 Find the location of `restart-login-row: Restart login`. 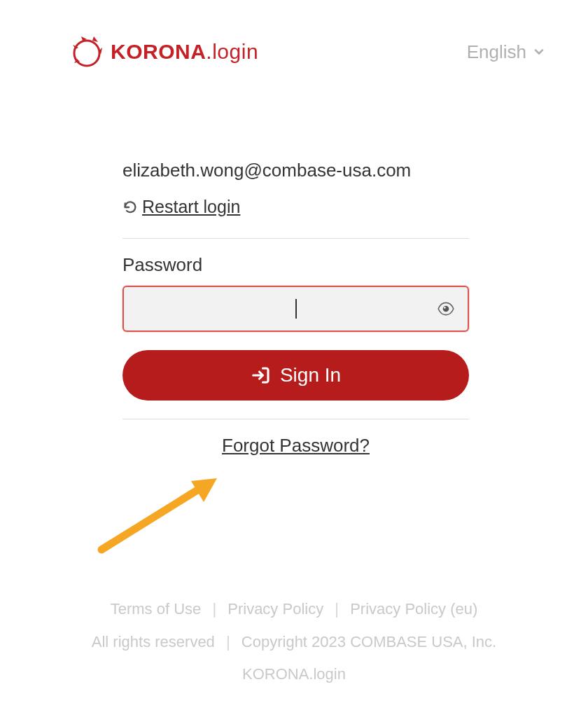

restart-login-row: Restart login is located at coordinates (295, 207).